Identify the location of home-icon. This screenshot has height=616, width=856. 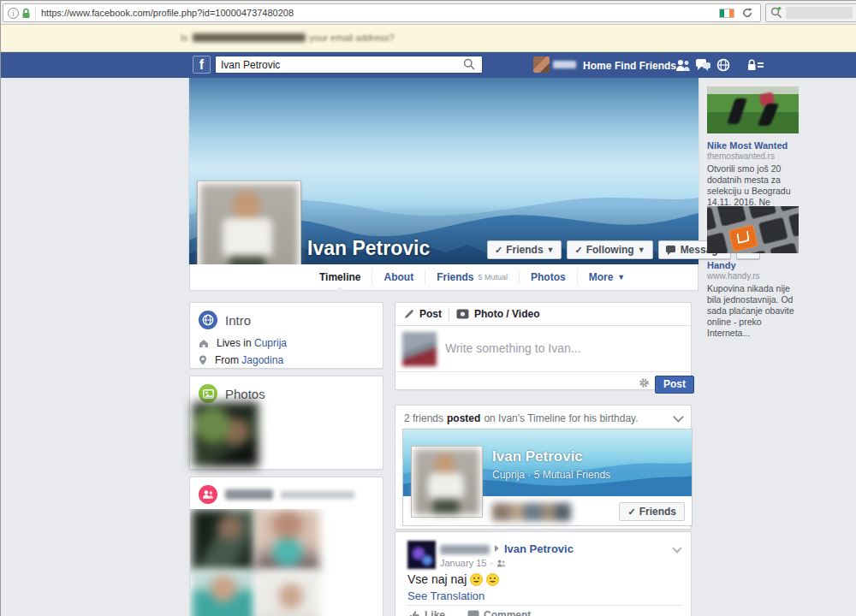
(204, 344).